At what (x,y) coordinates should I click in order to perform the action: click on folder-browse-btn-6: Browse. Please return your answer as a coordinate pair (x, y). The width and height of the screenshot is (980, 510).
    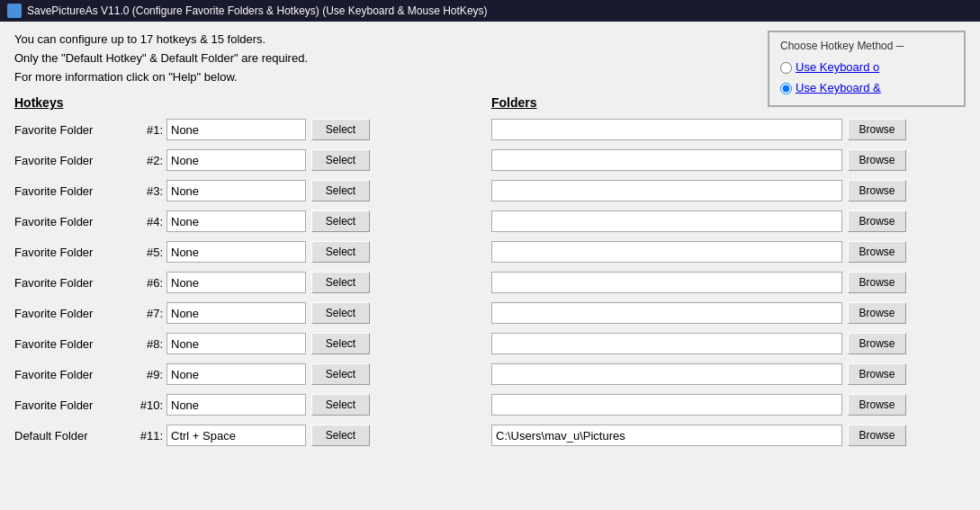
    Looking at the image, I should click on (877, 282).